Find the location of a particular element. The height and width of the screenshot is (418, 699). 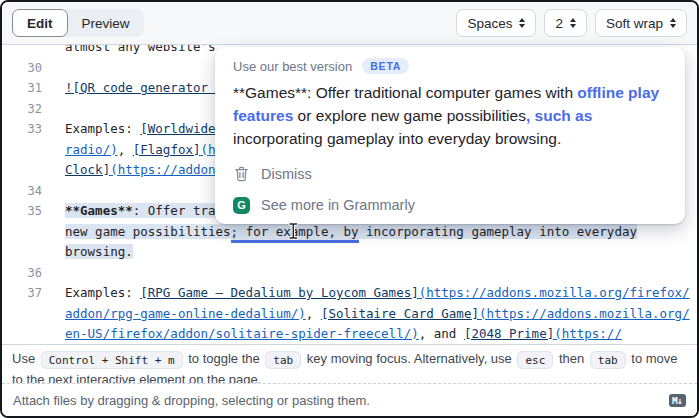

code-segment: : Offer tra is located at coordinates (174, 210).